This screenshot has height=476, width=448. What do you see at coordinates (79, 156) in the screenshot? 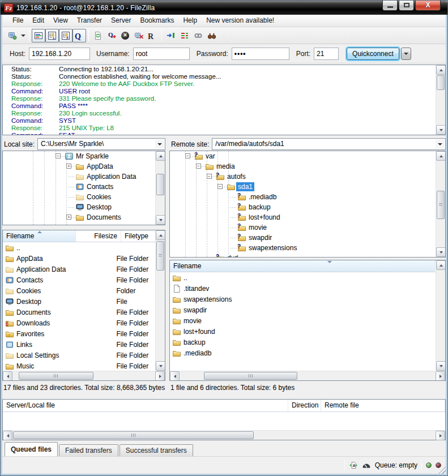
I see `tree-item-mr-sparkle: −Mr Sparkle` at bounding box center [79, 156].